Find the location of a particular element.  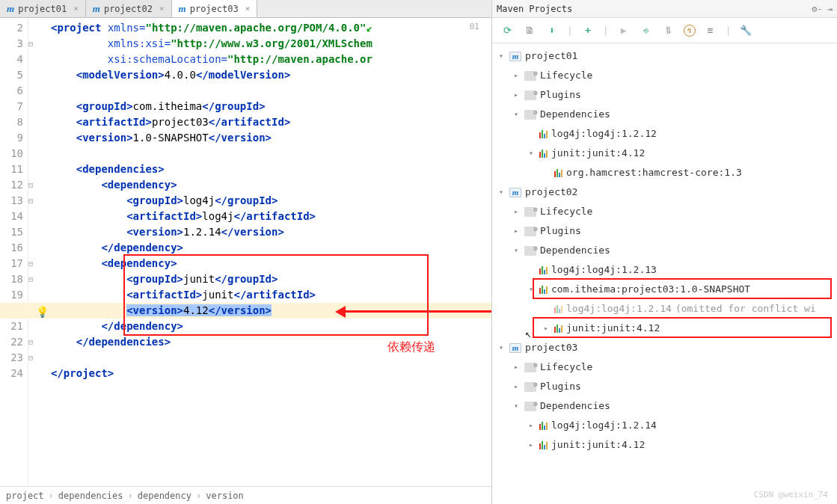

toggle-offline-icon: ⥮ is located at coordinates (669, 31).